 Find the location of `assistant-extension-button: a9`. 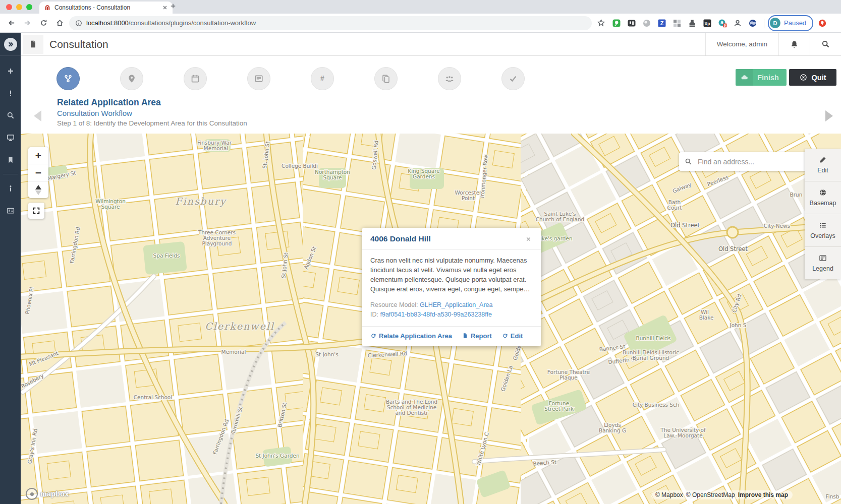

assistant-extension-button: a9 is located at coordinates (722, 23).